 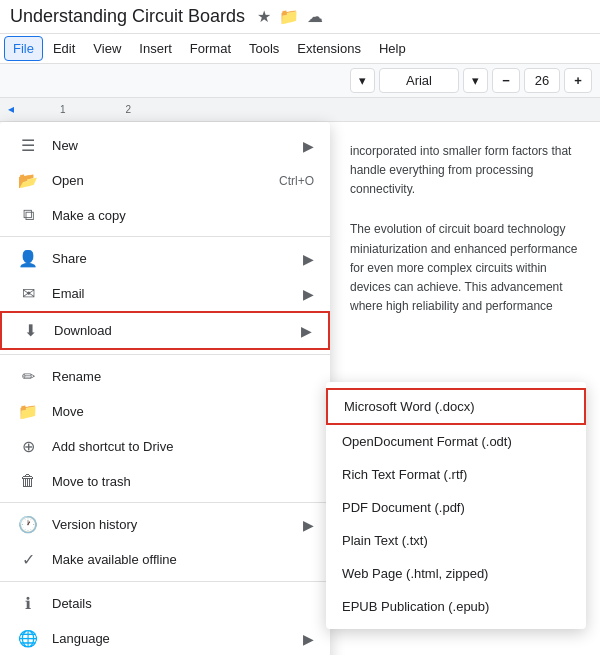 I want to click on download-epub: EPUB Publication (.epub), so click(x=456, y=606).